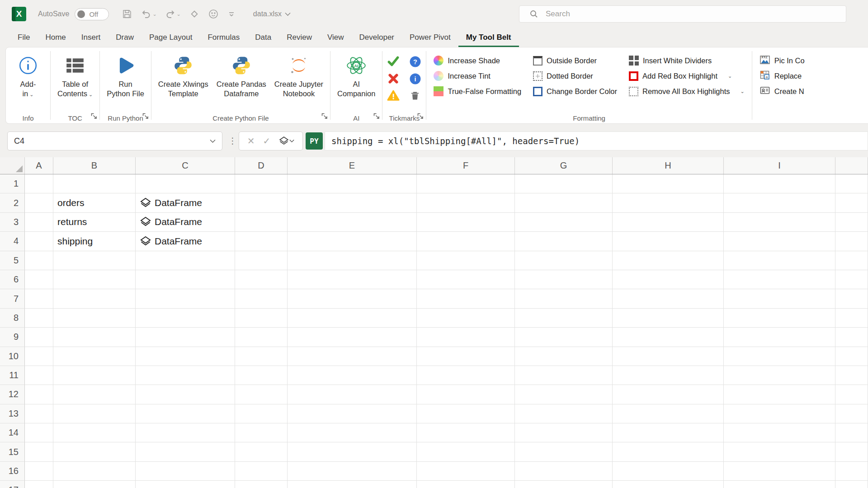  Describe the element at coordinates (94, 394) in the screenshot. I see `cell-B12` at that location.